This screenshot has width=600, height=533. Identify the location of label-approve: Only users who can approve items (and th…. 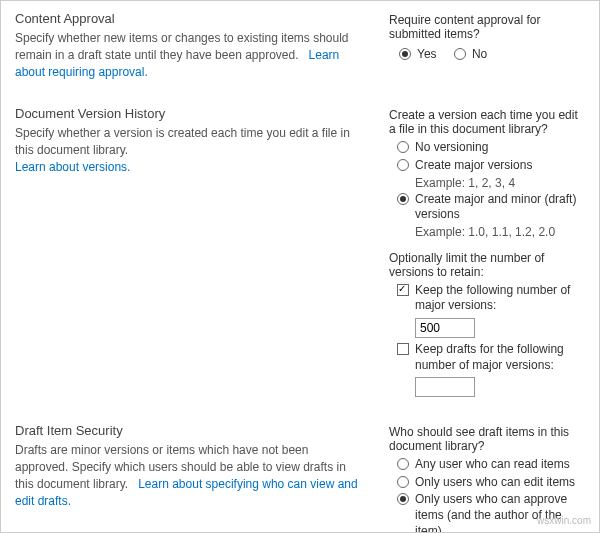
(500, 512).